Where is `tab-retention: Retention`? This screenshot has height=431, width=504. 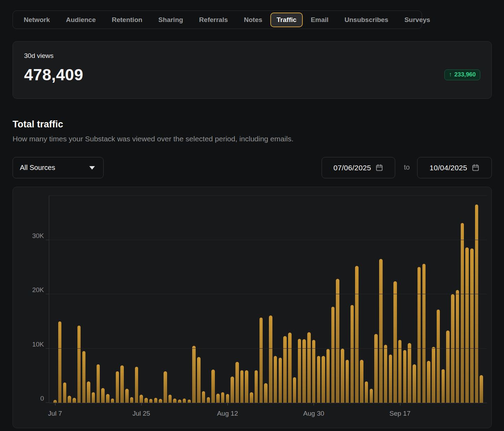
tab-retention: Retention is located at coordinates (127, 20).